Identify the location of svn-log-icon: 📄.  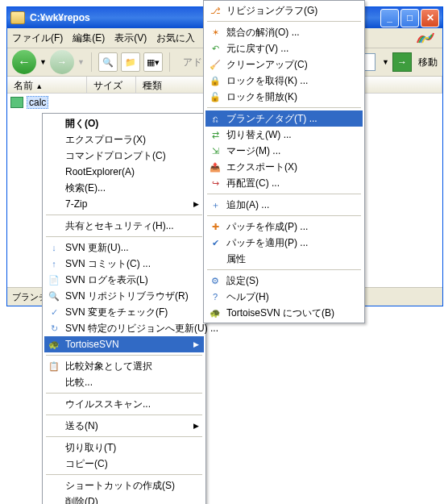
(54, 280).